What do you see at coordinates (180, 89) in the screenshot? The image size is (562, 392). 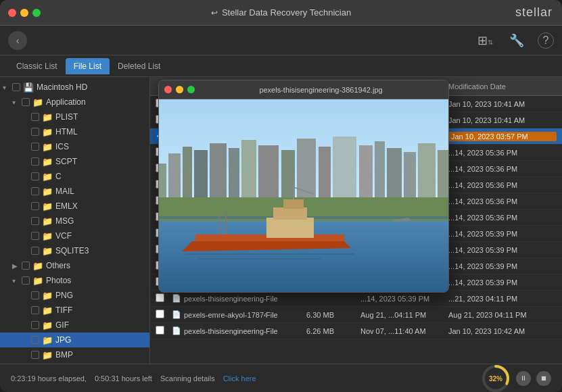 I see `preview-minimize-button` at bounding box center [180, 89].